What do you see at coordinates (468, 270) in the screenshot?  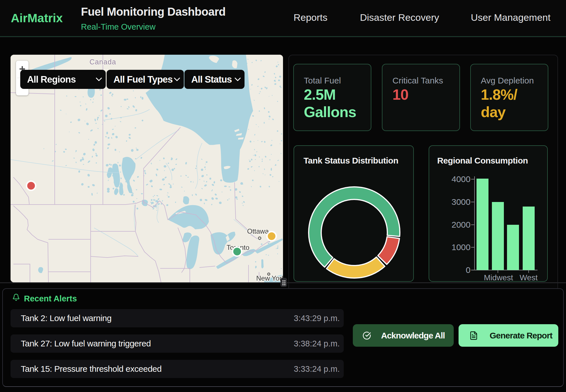 I see `svg-text: 0` at bounding box center [468, 270].